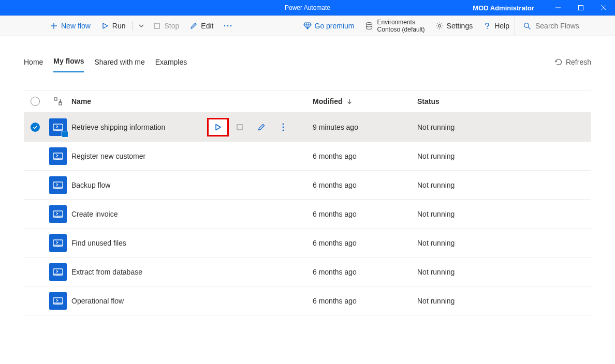  What do you see at coordinates (334, 26) in the screenshot?
I see `go-premium-label: Go premium` at bounding box center [334, 26].